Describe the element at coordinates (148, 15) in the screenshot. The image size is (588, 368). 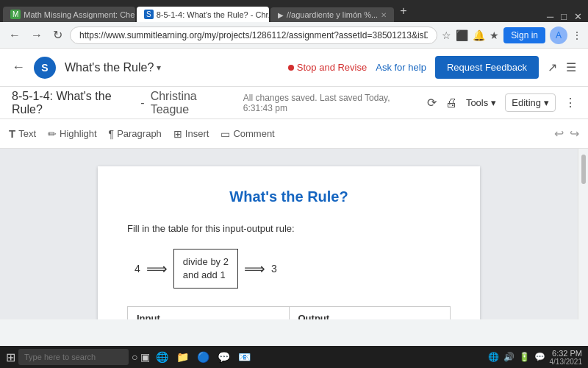
I see `tab2-favicon: S` at that location.